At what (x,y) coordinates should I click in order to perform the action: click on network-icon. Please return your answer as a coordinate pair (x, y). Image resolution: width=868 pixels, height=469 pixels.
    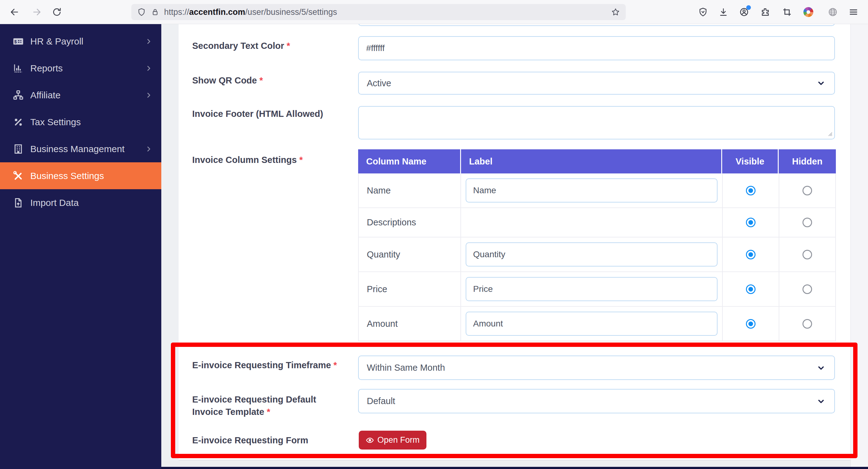
    Looking at the image, I should click on (18, 95).